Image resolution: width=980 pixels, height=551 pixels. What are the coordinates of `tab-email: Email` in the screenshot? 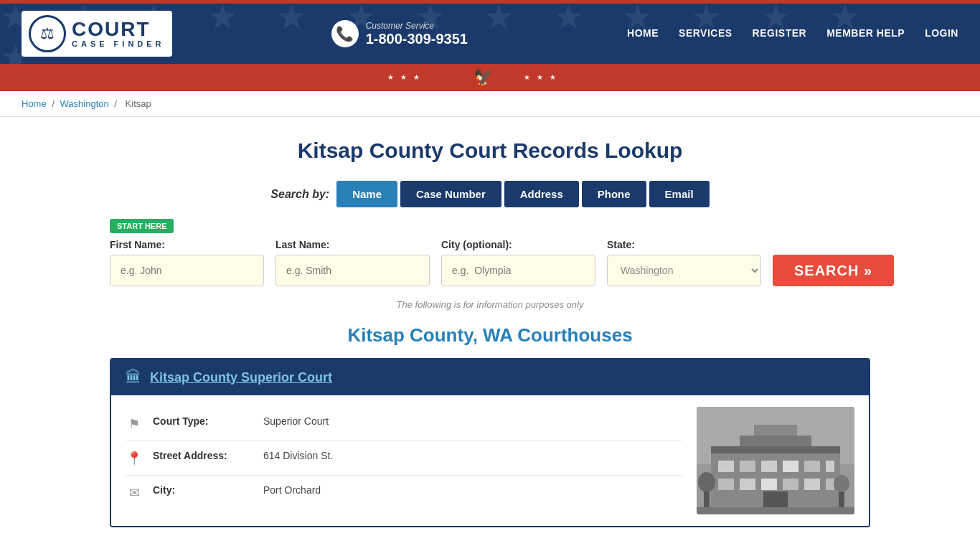 It's located at (679, 194).